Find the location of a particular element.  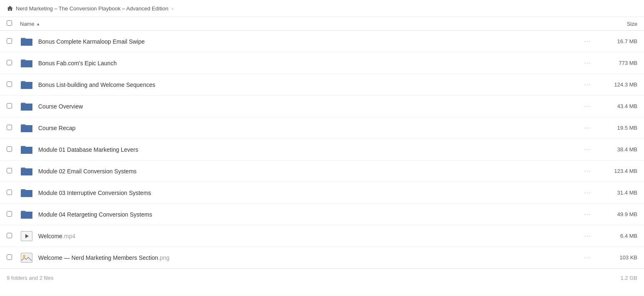

list-item: Module 02 Email Conversion Systems ··· 1… is located at coordinates (322, 171).